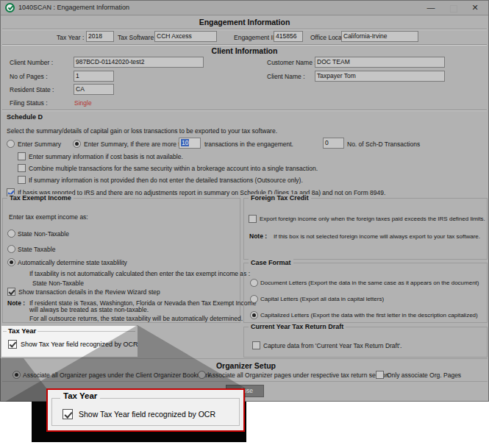 The width and height of the screenshot is (489, 448). I want to click on close-window-button: ✕, so click(475, 8).